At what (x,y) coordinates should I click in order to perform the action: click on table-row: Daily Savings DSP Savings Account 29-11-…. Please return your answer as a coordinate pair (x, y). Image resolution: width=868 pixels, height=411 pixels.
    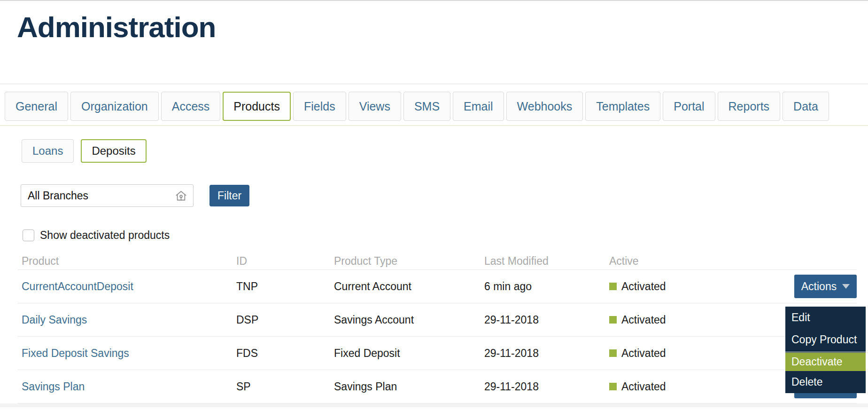
    Looking at the image, I should click on (437, 320).